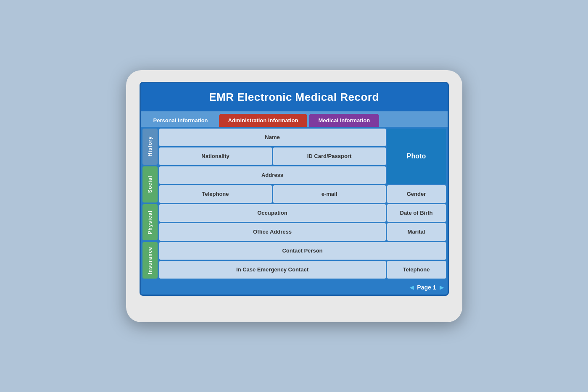 Image resolution: width=588 pixels, height=392 pixels. What do you see at coordinates (417, 270) in the screenshot?
I see `telephone2-field: Telephone` at bounding box center [417, 270].